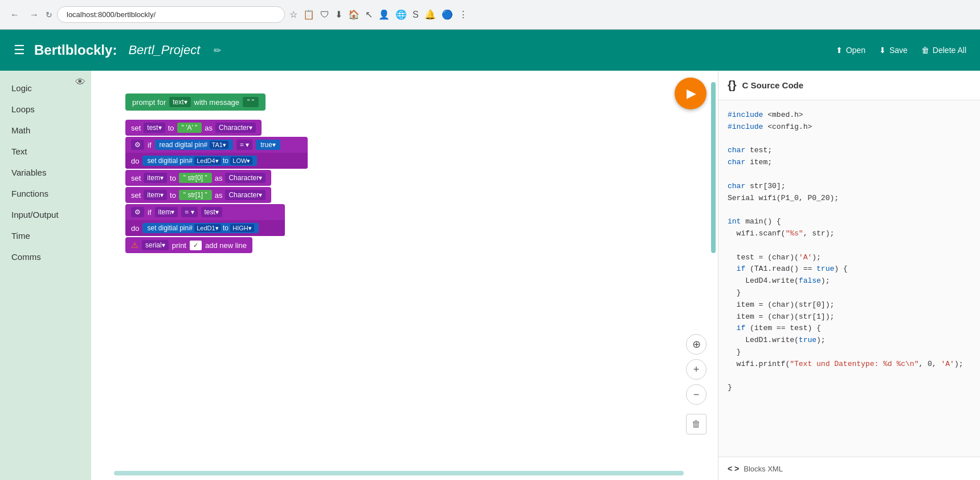  I want to click on code-panel-title: C Source Code, so click(773, 86).